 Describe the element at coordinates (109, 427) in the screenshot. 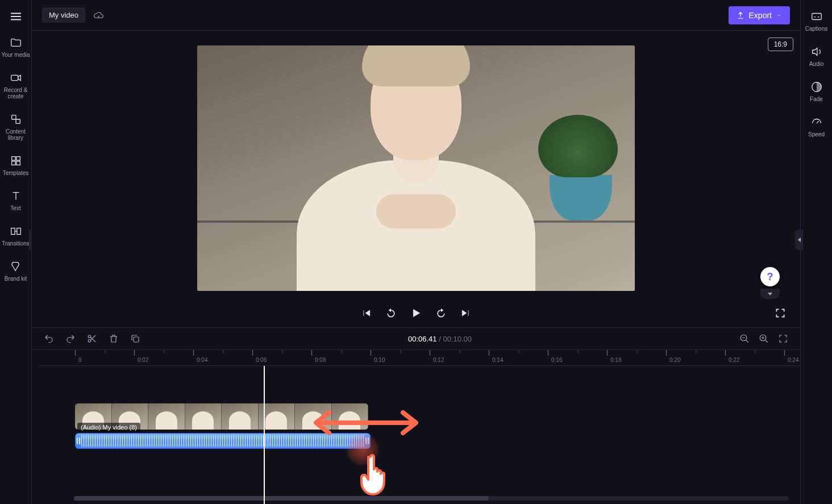

I see `audio-clip-label: (Audio) My video (8)` at that location.